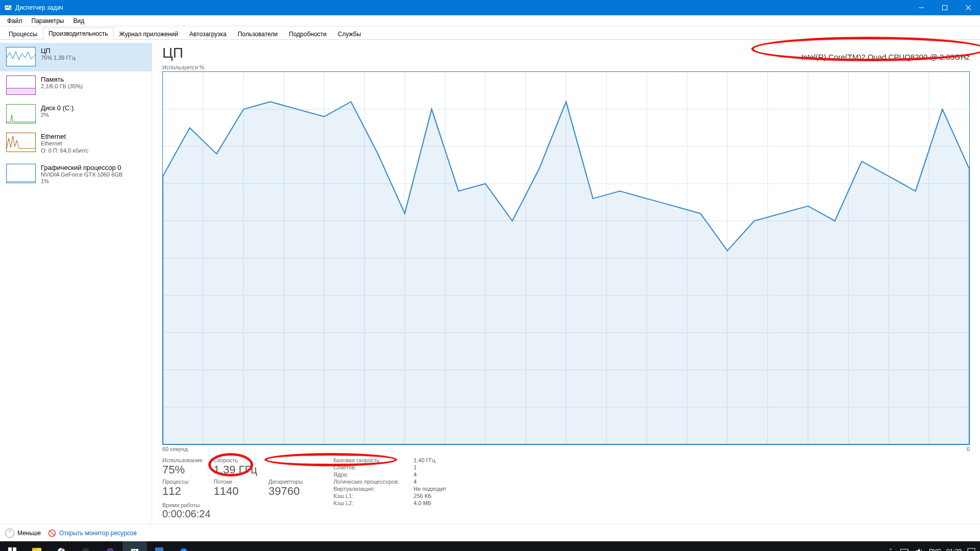 The width and height of the screenshot is (980, 551). Describe the element at coordinates (82, 182) in the screenshot. I see `sidebar-gpu-sub2: 1%` at that location.